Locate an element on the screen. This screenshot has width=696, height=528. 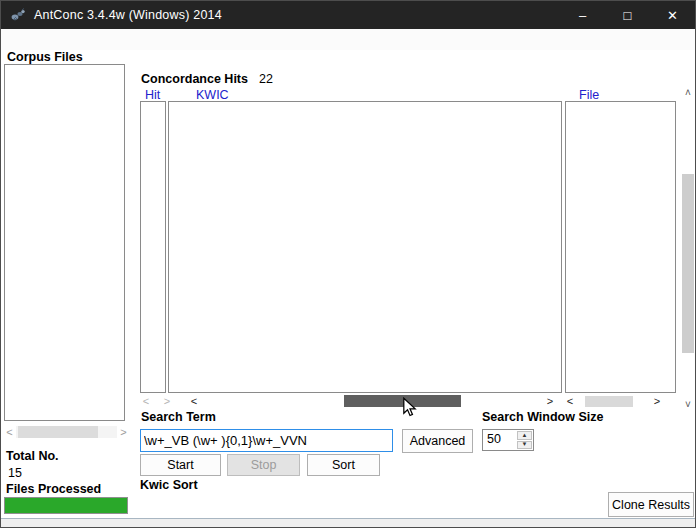
stop-button: Stop is located at coordinates (264, 465).